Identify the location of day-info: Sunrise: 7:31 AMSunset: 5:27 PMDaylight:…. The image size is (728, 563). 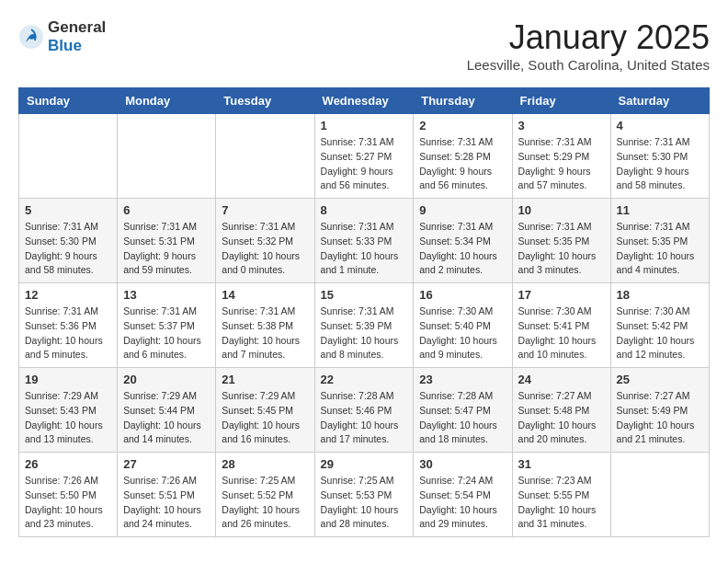
(364, 164).